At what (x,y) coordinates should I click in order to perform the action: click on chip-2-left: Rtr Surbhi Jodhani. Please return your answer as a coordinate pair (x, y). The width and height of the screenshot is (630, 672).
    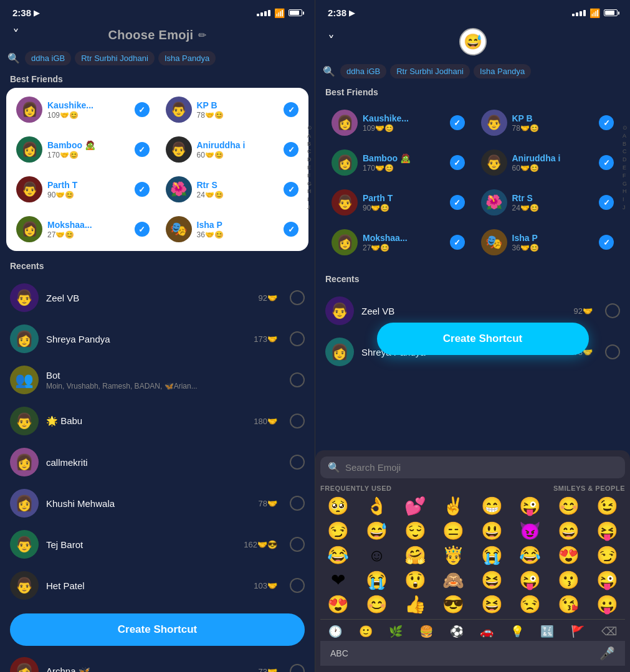
    Looking at the image, I should click on (115, 59).